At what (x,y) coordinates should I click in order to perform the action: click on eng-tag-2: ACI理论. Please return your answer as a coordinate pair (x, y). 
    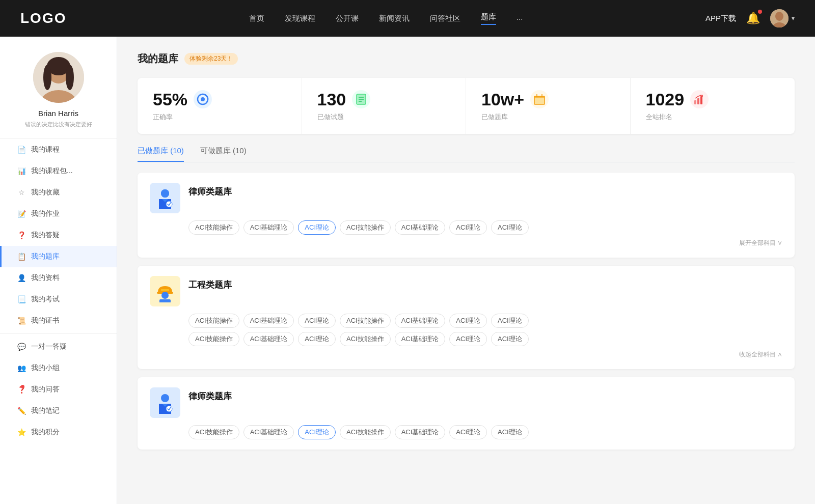
    Looking at the image, I should click on (317, 321).